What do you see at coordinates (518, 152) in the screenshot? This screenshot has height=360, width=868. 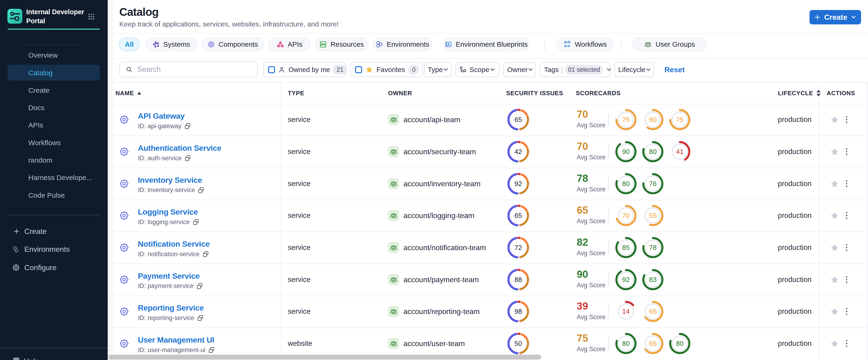 I see `svg-text: 42` at bounding box center [518, 152].